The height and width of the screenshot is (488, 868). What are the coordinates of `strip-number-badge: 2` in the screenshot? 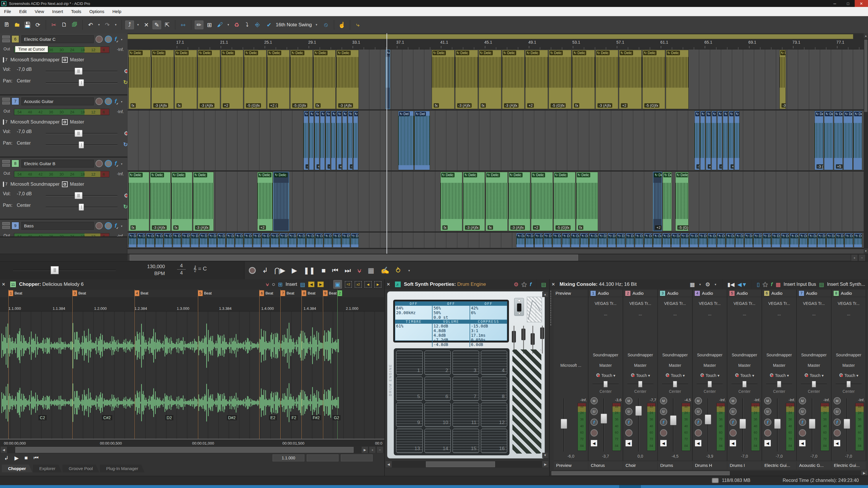 It's located at (628, 293).